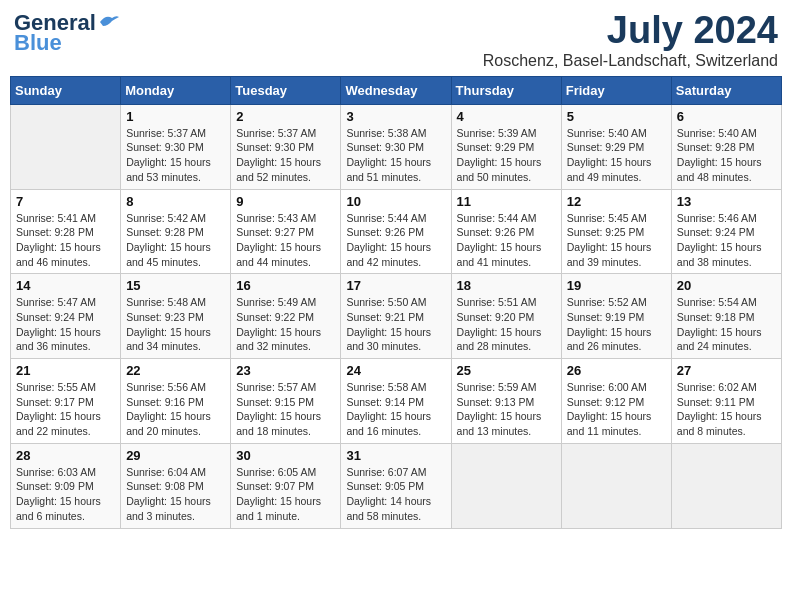 The image size is (792, 612). Describe the element at coordinates (286, 232) in the screenshot. I see `day-cell: 9Sunrise: 5:43 AM Sunset: 9:27 PM Daylig…` at that location.